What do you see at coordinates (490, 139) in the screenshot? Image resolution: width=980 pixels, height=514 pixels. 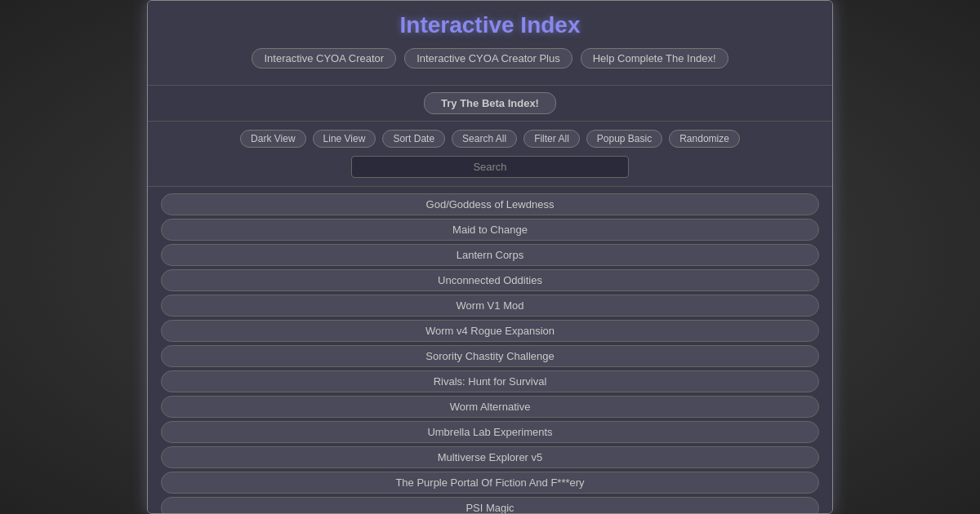 I see `filter-buttons-row: Dark View Line View Sort Date Search All…` at bounding box center [490, 139].